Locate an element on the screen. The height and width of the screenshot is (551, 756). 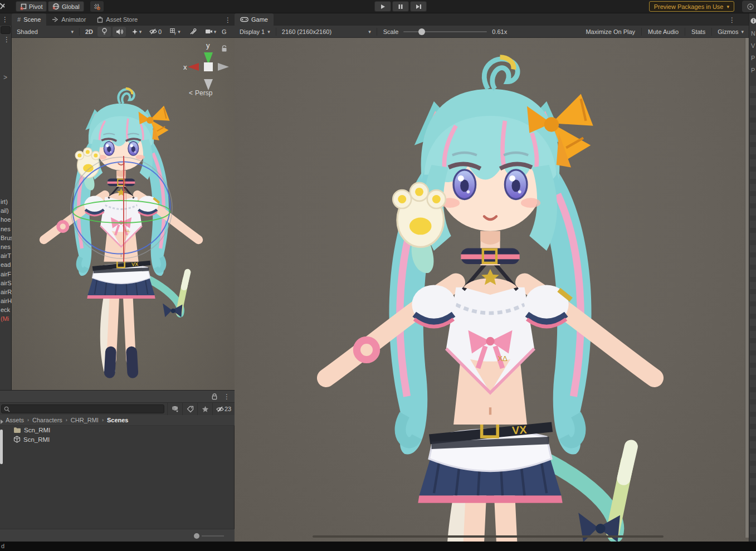
camera-icon is located at coordinates (209, 31).